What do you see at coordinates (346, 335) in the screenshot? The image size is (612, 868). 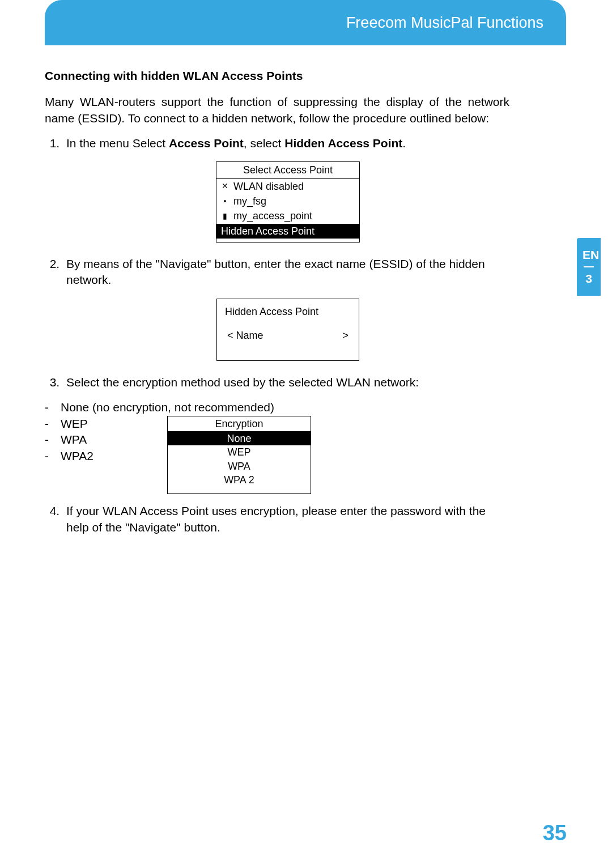 I see `gt-symbol: >` at bounding box center [346, 335].